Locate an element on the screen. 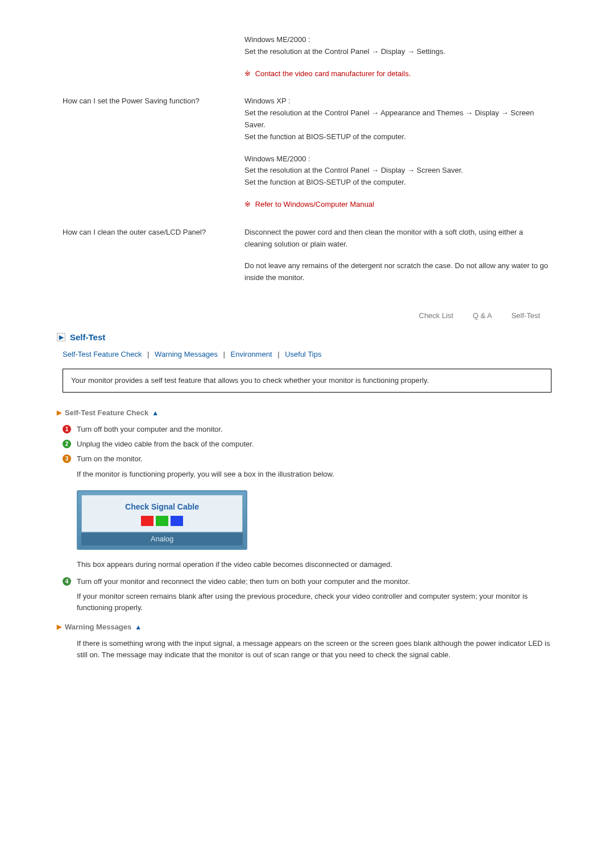  link-selftest-feature-check: Self-Test Feature Check is located at coordinates (102, 354).